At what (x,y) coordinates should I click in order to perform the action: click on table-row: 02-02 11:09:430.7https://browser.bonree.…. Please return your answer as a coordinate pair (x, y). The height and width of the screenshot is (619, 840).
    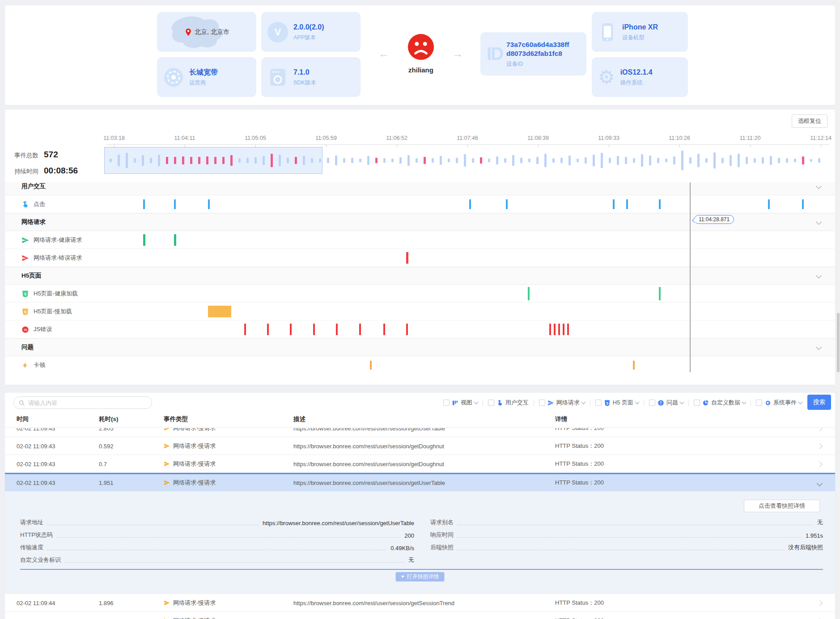
    Looking at the image, I should click on (420, 464).